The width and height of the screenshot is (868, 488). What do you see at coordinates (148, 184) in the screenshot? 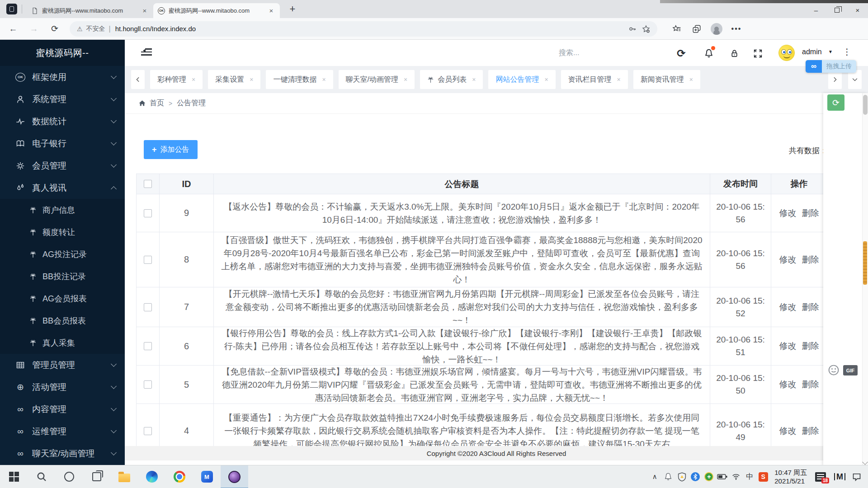
I see `select-all-checkbox` at bounding box center [148, 184].